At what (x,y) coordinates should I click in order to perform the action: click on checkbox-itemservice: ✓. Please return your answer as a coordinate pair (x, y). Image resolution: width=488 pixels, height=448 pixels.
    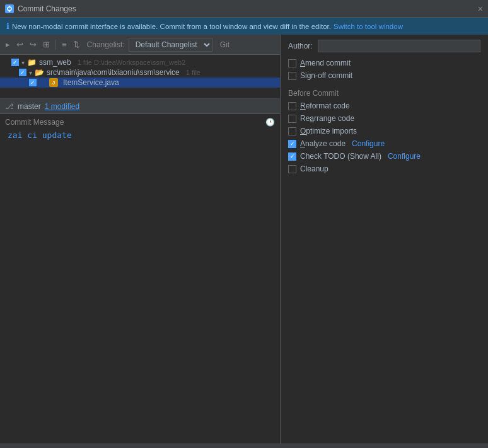
    Looking at the image, I should click on (33, 83).